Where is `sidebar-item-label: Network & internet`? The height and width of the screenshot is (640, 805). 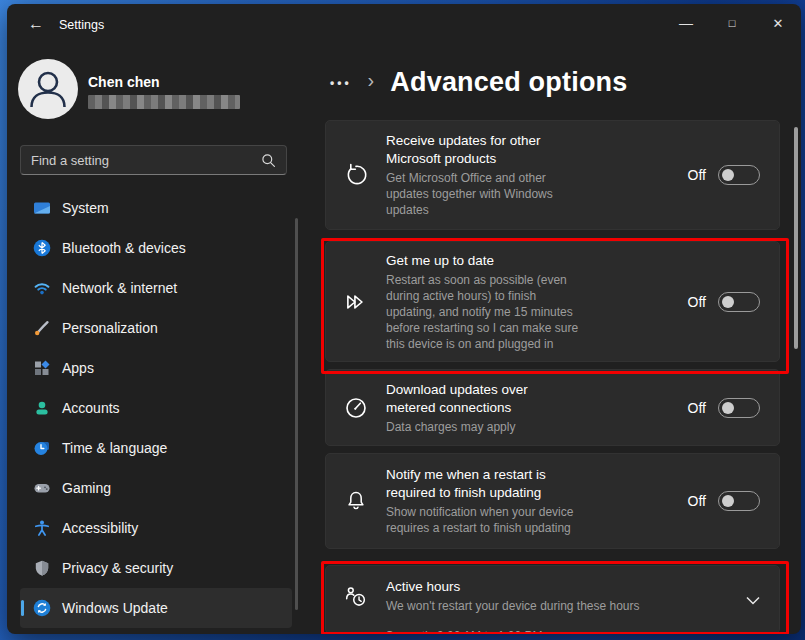
sidebar-item-label: Network & internet is located at coordinates (120, 288).